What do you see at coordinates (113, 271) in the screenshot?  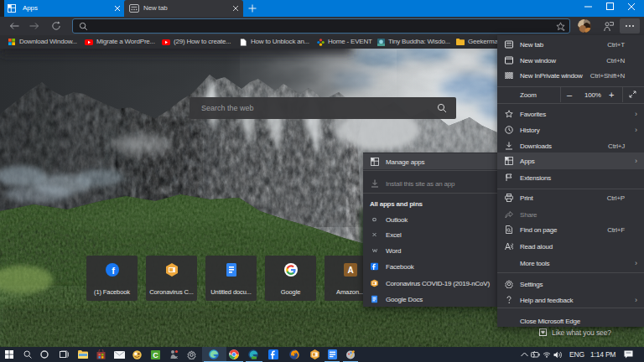 I see `svg-text: f` at bounding box center [113, 271].